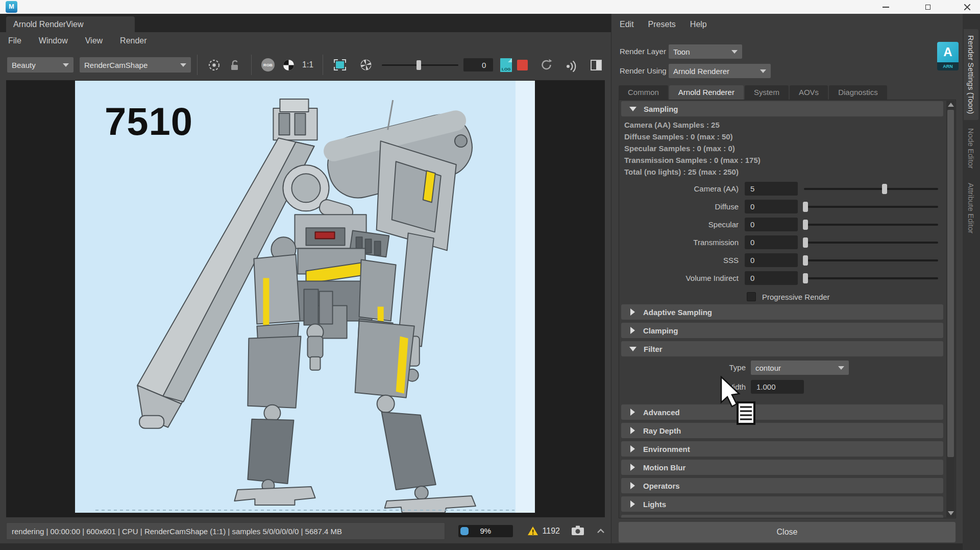  I want to click on section-lights: Lights, so click(782, 504).